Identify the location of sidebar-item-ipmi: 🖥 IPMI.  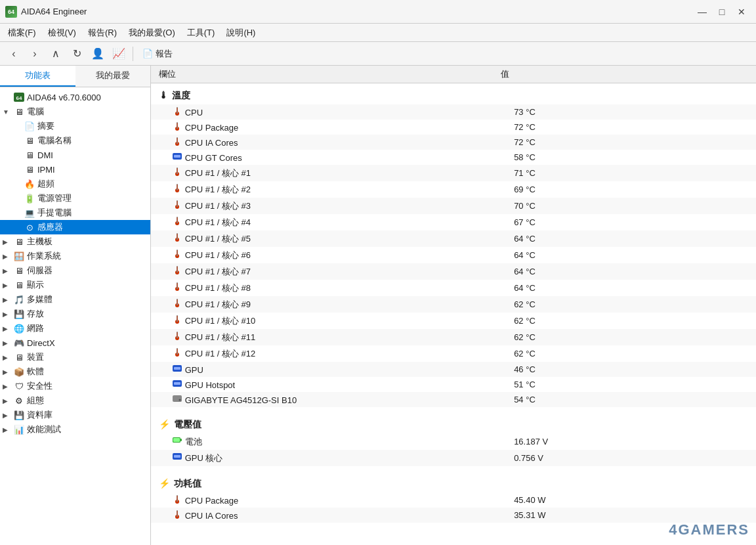
(75, 169).